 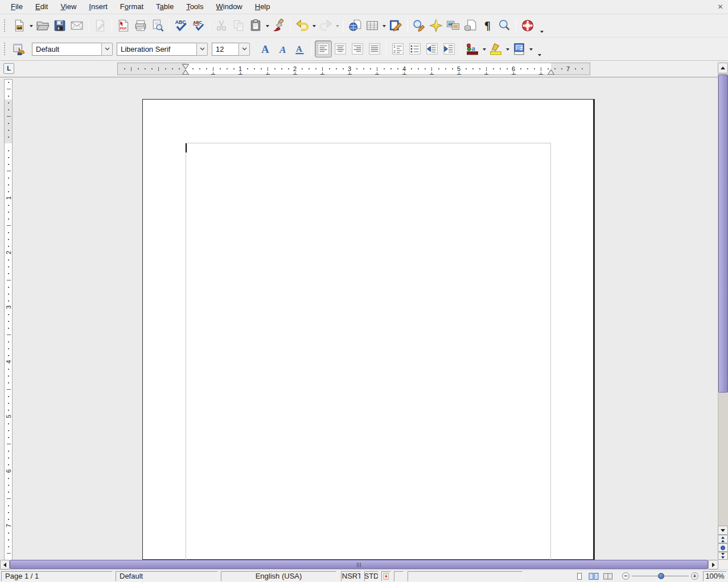 I want to click on scroll-up-button, so click(x=723, y=68).